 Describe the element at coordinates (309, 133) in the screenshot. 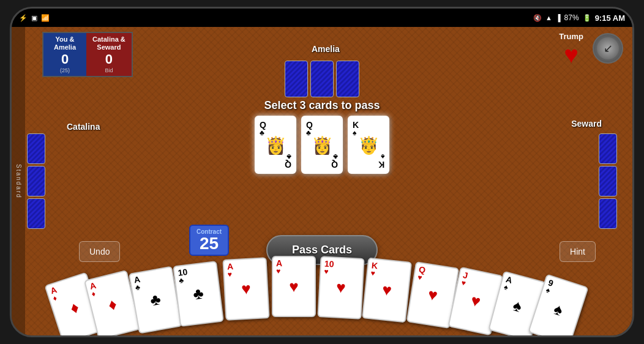

I see `card2-suit-top: ♣` at that location.